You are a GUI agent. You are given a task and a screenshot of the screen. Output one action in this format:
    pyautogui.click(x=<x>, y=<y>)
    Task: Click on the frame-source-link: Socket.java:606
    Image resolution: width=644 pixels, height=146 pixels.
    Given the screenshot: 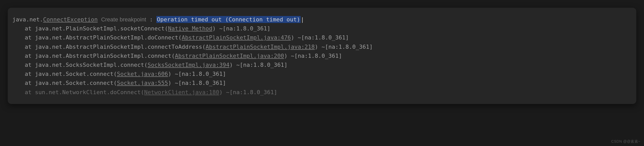 What is the action you would take?
    pyautogui.click(x=143, y=74)
    